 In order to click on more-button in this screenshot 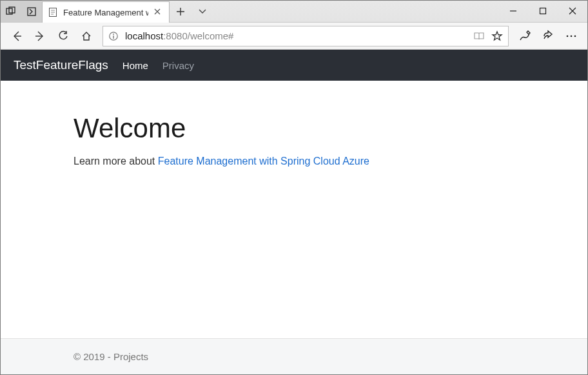, I will do `click(571, 36)`.